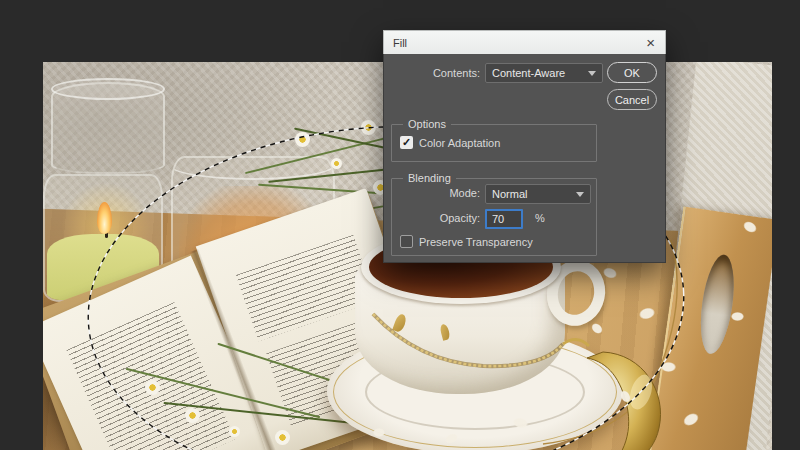 The width and height of the screenshot is (800, 450). What do you see at coordinates (436, 218) in the screenshot?
I see `opacity-label: Opacity:` at bounding box center [436, 218].